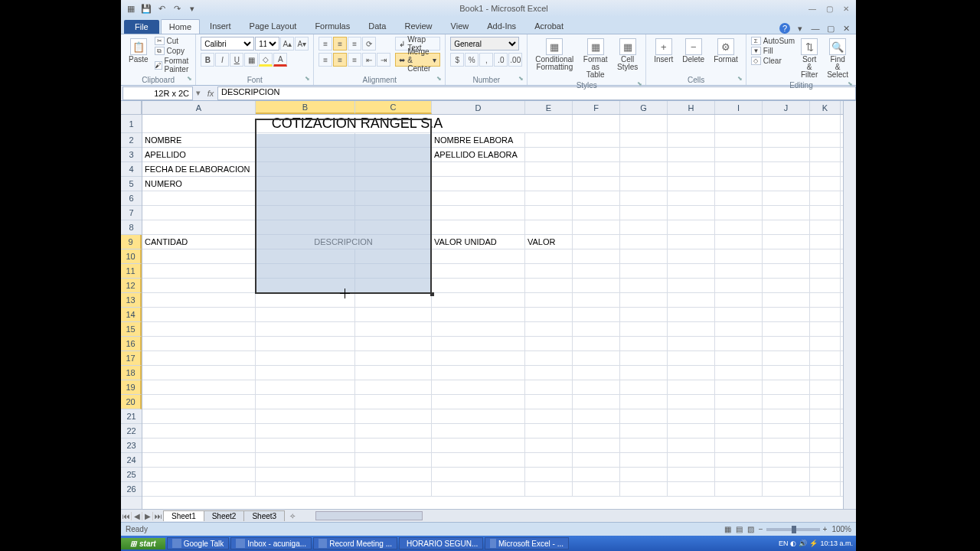 This screenshot has width=980, height=551. Describe the element at coordinates (800, 28) in the screenshot. I see `minimize-ribbon-icon: ▾` at that location.